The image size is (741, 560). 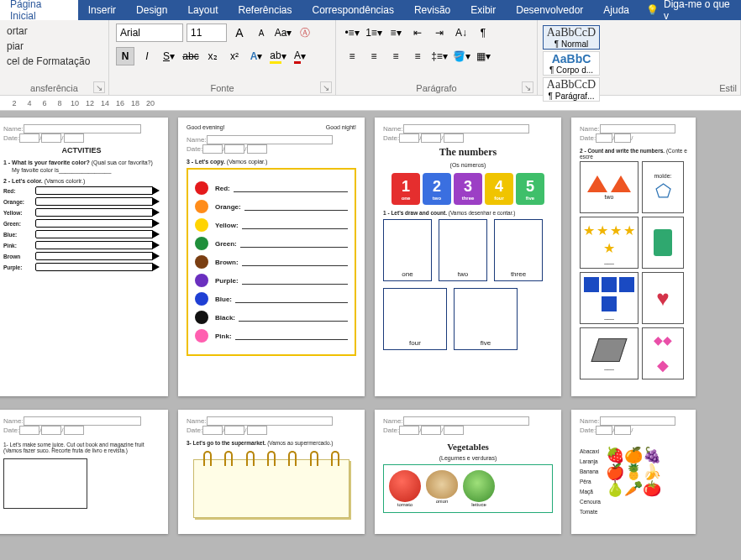 What do you see at coordinates (54, 31) in the screenshot?
I see `cut-button: ortar` at bounding box center [54, 31].